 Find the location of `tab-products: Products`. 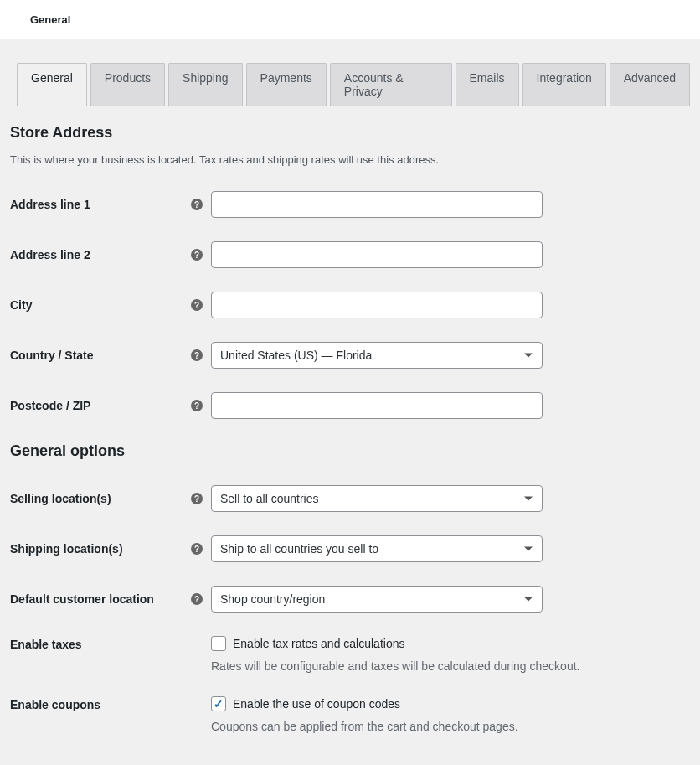

tab-products: Products is located at coordinates (127, 84).